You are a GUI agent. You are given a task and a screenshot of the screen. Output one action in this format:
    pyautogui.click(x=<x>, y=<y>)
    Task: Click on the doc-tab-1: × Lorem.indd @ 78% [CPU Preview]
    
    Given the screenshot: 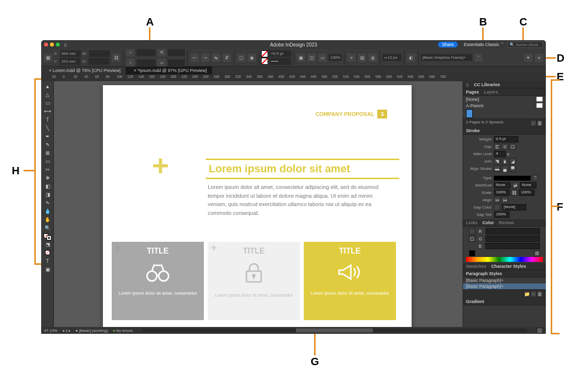 What is the action you would take?
    pyautogui.click(x=83, y=70)
    